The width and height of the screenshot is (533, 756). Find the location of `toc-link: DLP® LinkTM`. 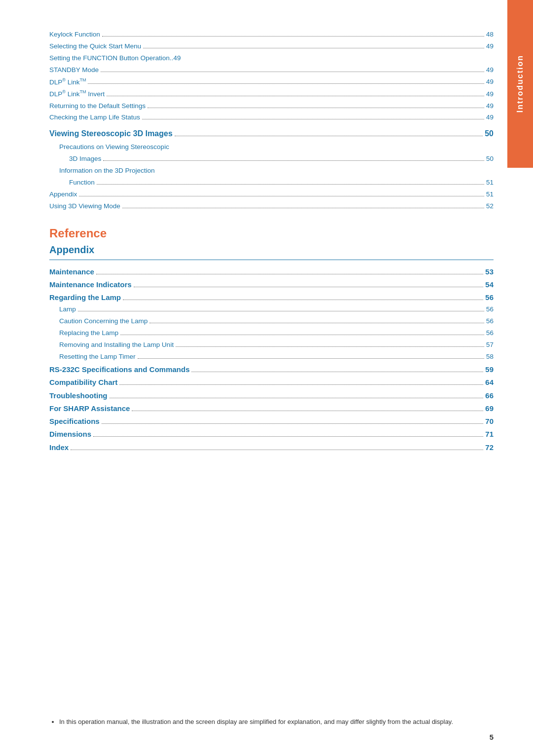

toc-link: DLP® LinkTM is located at coordinates (68, 82).